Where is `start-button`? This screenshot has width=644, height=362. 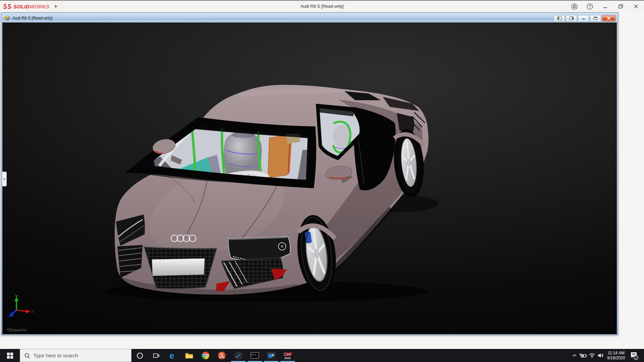
start-button is located at coordinates (10, 355).